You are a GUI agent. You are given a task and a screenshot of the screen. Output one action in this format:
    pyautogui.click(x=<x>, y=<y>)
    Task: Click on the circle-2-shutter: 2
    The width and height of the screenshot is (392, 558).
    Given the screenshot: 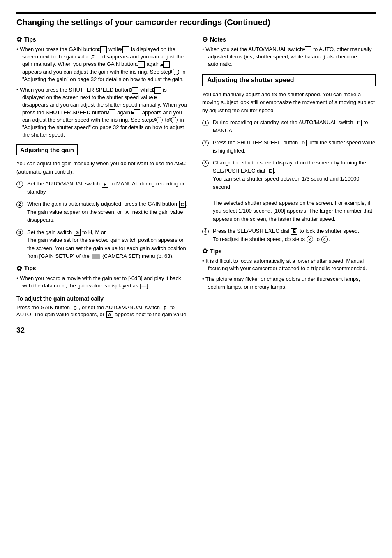 What is the action you would take?
    pyautogui.click(x=205, y=143)
    